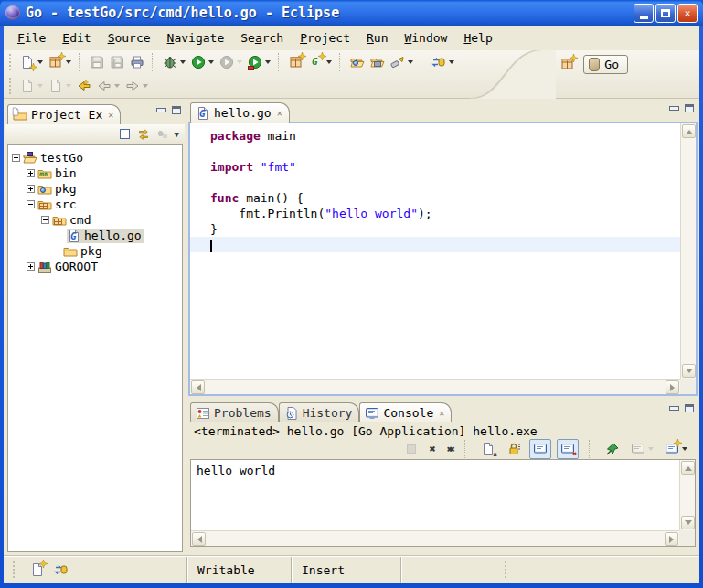 Image resolution: width=703 pixels, height=588 pixels. I want to click on last-edit-location-button, so click(84, 86).